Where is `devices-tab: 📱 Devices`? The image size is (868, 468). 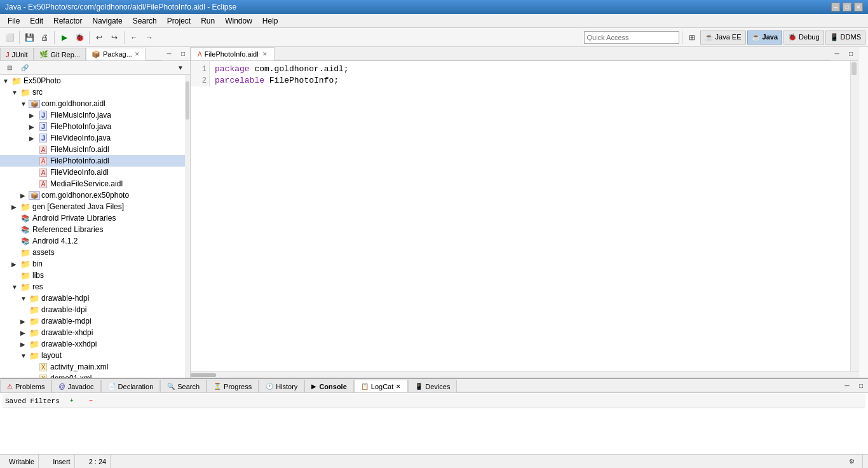
devices-tab: 📱 Devices is located at coordinates (432, 386).